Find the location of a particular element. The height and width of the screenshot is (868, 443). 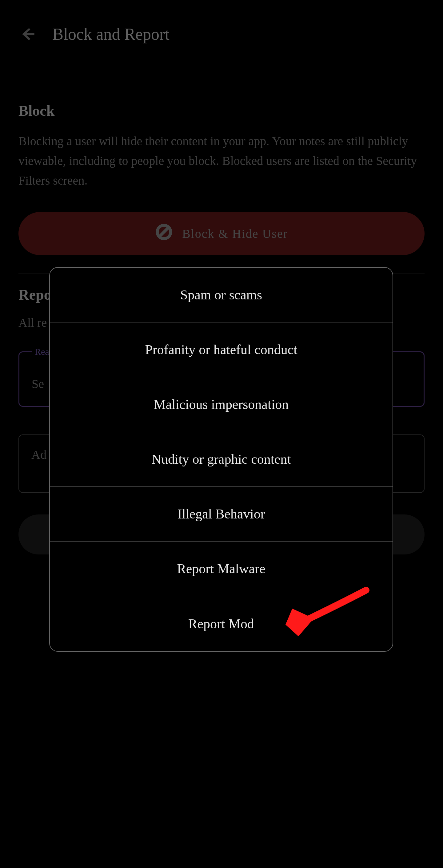

report-option-illegal: Illegal Behavior is located at coordinates (221, 514).